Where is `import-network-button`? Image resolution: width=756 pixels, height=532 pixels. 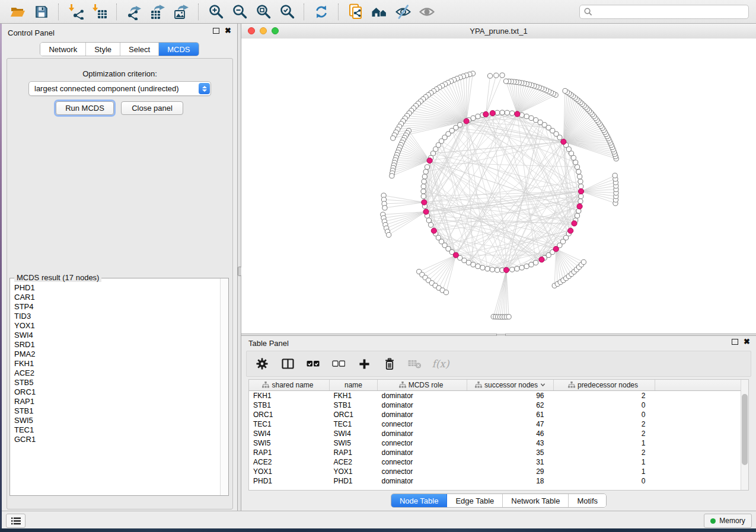
import-network-button is located at coordinates (76, 12).